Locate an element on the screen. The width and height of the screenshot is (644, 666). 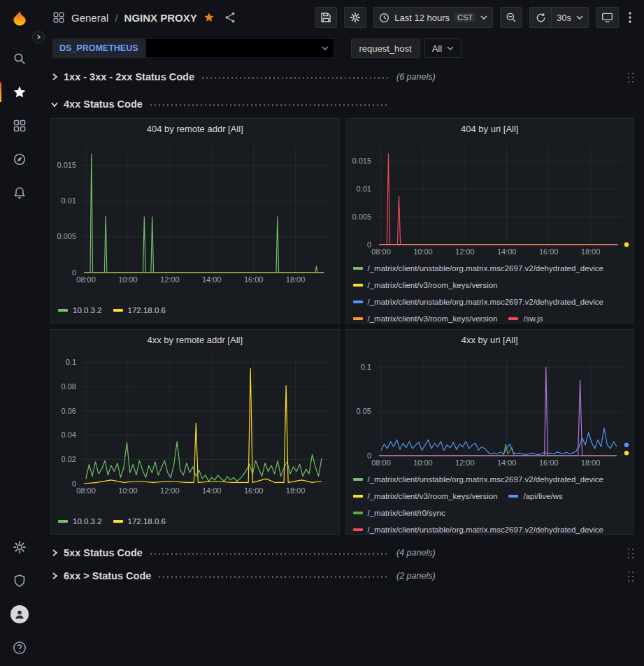
refresh-button is located at coordinates (541, 17).